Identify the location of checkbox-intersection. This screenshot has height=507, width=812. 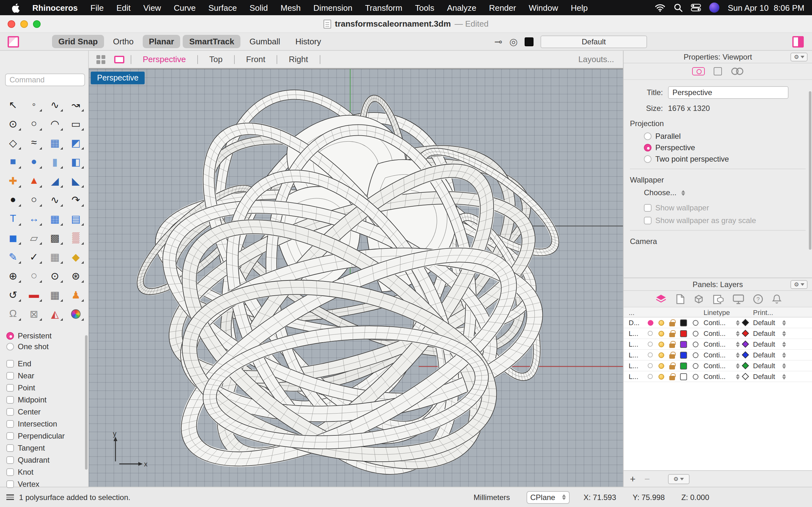
(10, 424).